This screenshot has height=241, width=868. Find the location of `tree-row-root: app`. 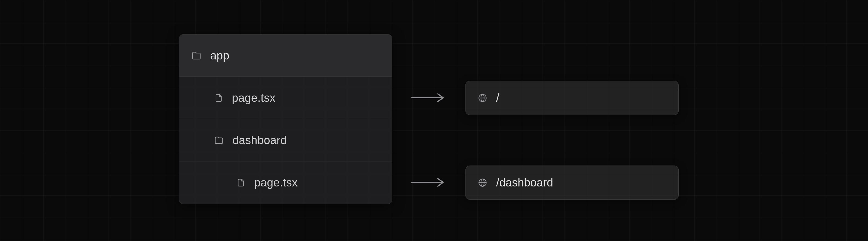

tree-row-root: app is located at coordinates (286, 56).